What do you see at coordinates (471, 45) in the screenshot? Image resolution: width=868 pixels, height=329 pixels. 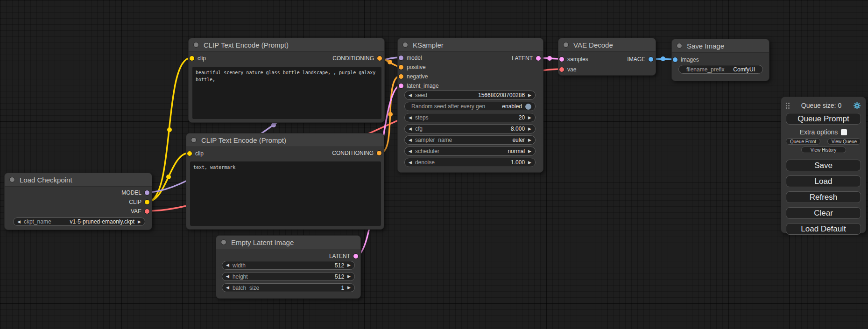 I see `node-titlebar: KSampler` at bounding box center [471, 45].